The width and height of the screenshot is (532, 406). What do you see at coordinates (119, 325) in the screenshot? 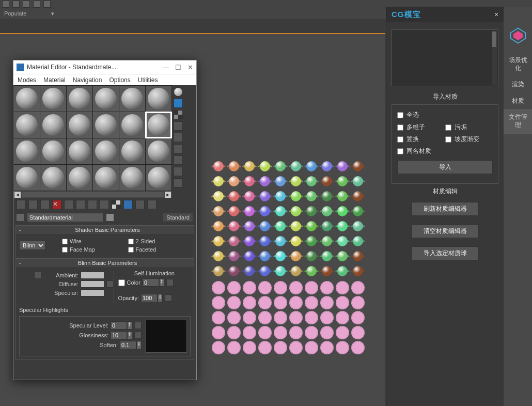
I see `speclevel-spinner` at bounding box center [119, 325].